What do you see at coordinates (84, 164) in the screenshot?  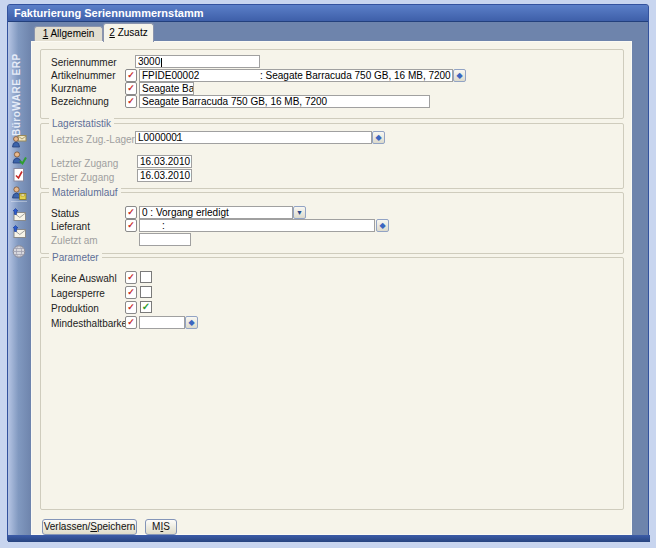 I see `letzter-zugang-label: Letzter Zugang` at bounding box center [84, 164].